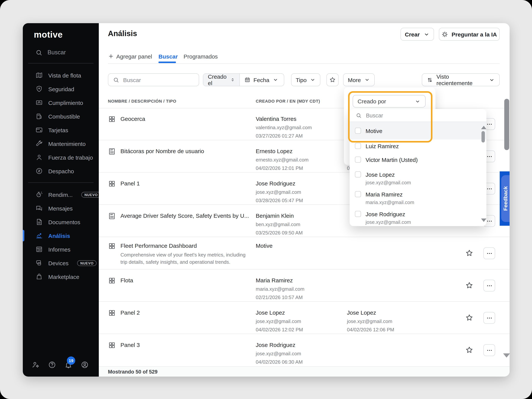  Describe the element at coordinates (418, 115) in the screenshot. I see `options-search-input: Buscar` at that location.